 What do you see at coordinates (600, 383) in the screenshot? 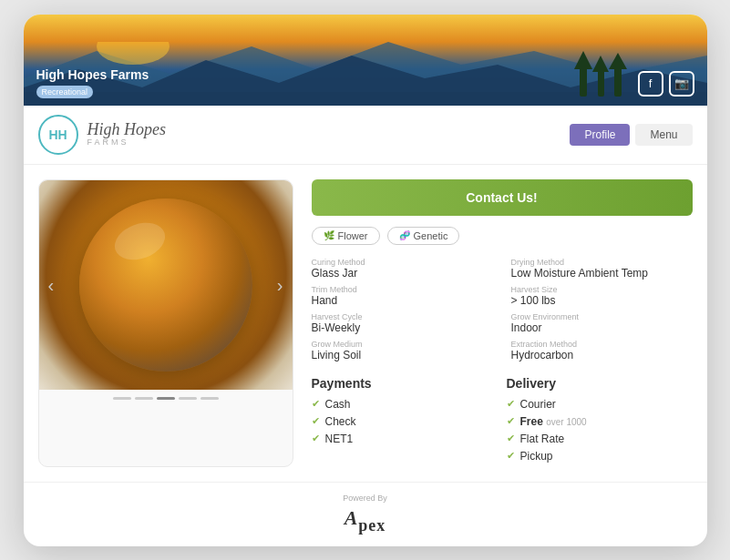
I see `delivery-title: Delivery` at bounding box center [600, 383].